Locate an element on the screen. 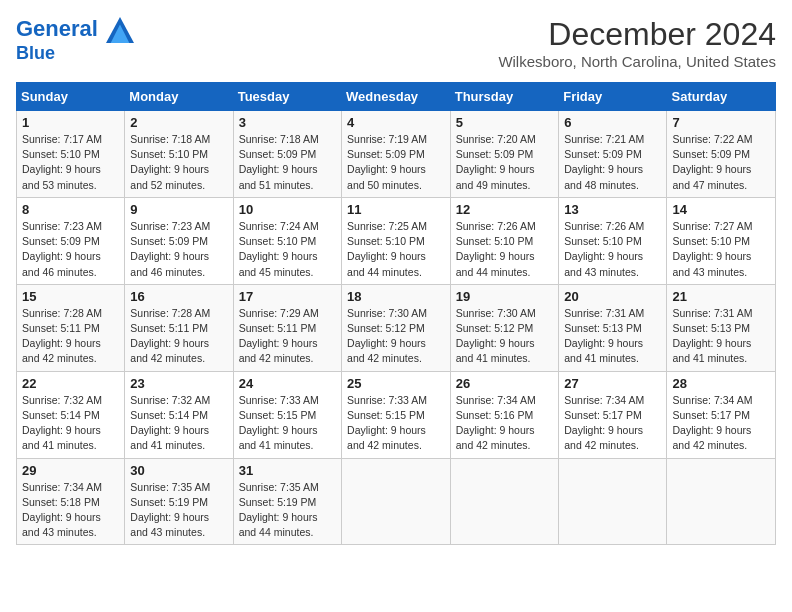  calendar-cell: 9Sunrise: 7:23 AM Sunset: 5:09 PM Daylig… is located at coordinates (179, 240).